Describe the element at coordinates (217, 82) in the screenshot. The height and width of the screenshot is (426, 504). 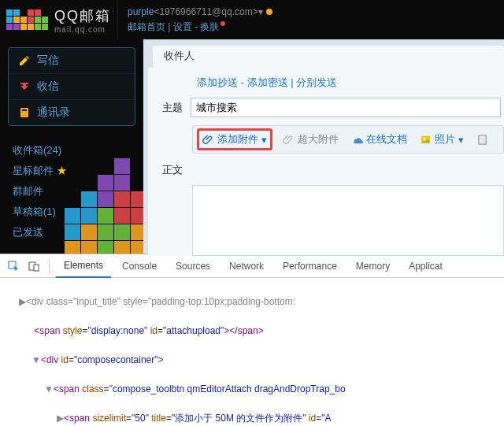
I see `link-add-cc: 添加抄送` at that location.